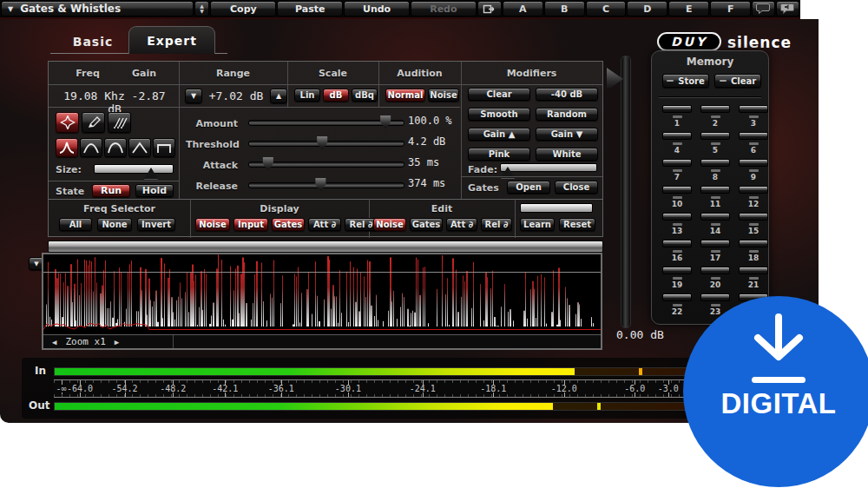 This screenshot has height=488, width=868. Describe the element at coordinates (279, 96) in the screenshot. I see `range-increase-button: ▲` at that location.